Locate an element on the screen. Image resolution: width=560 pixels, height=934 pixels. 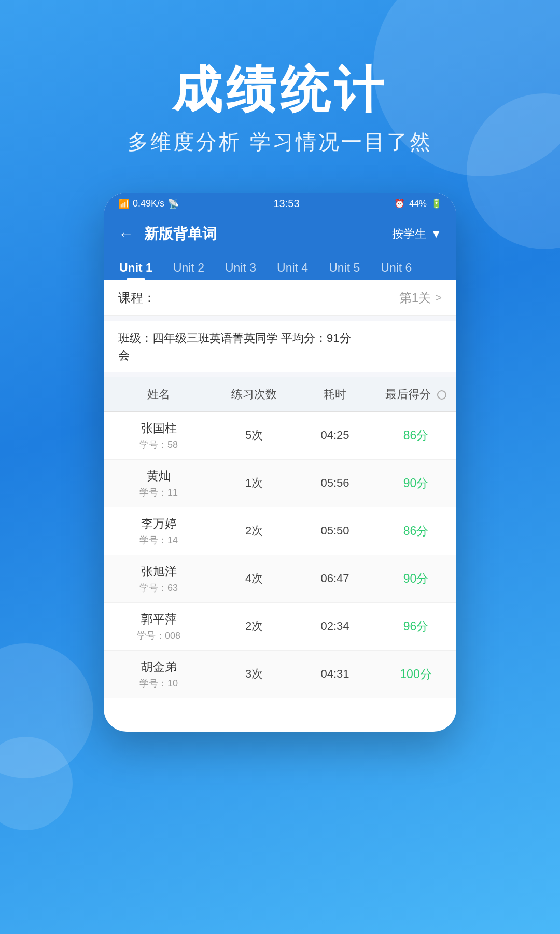
td-time: 04:25 is located at coordinates (335, 435).